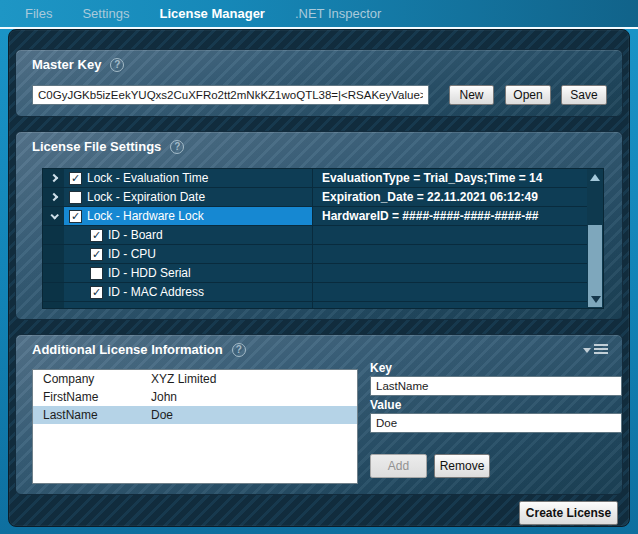  I want to click on tree-row-label-cell: ✓ ID - Board, so click(188, 235).